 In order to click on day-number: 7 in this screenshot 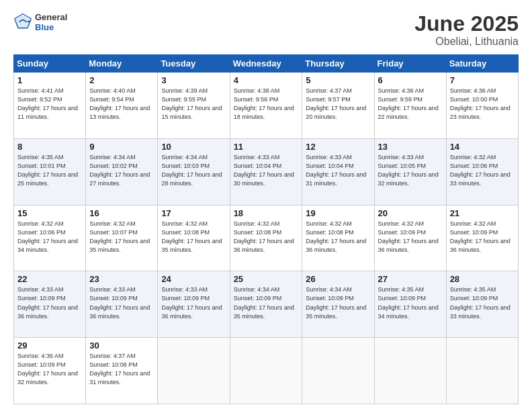, I will do `click(482, 81)`.